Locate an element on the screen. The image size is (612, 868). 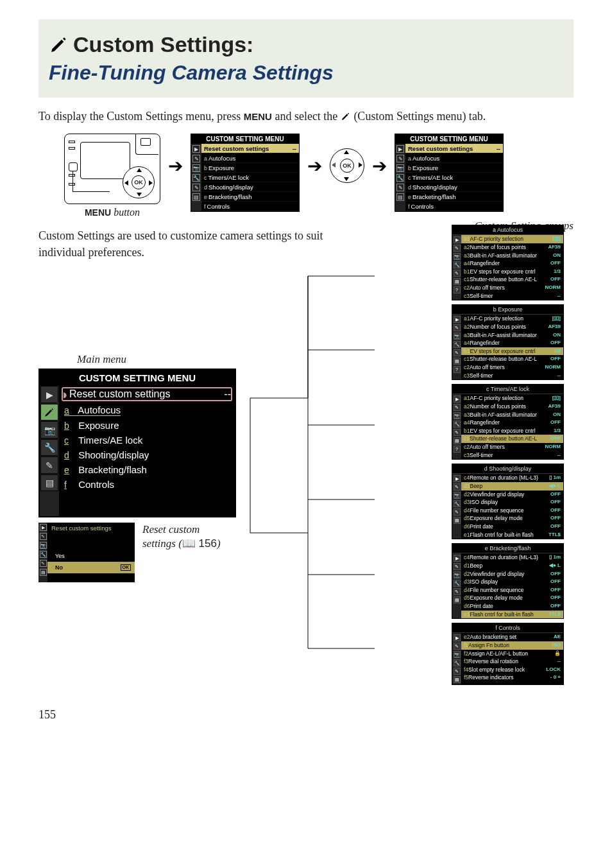
menu-item-c: cTimers/AE lock is located at coordinates (250, 177).